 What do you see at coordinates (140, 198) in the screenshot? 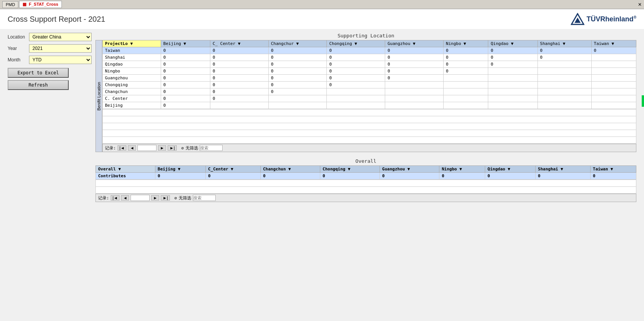
I see `overall-pag-page-input` at bounding box center [140, 198].